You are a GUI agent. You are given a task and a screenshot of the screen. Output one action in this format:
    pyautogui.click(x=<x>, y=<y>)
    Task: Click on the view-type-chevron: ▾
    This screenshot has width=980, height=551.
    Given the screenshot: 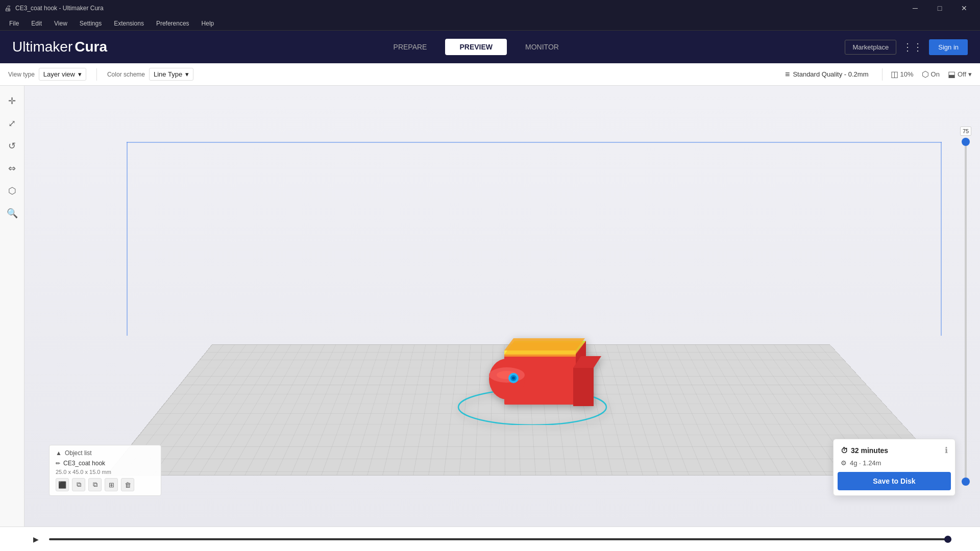 What is the action you would take?
    pyautogui.click(x=80, y=74)
    